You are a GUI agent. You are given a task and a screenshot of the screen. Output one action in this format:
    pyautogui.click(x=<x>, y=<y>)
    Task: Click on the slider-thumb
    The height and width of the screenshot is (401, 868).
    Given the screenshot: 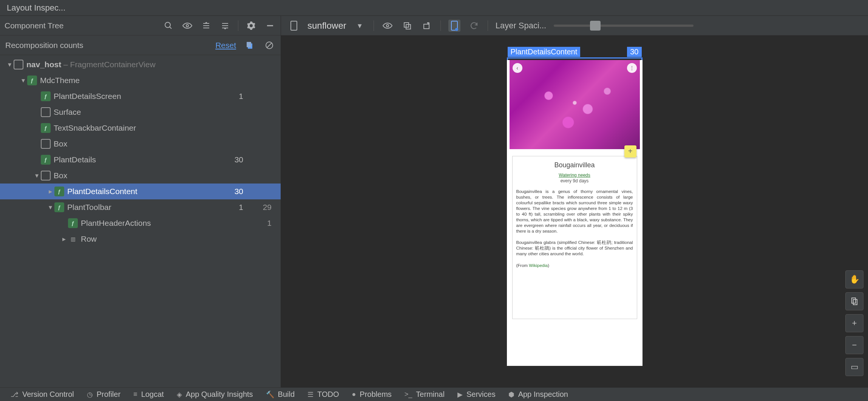 What is the action you would take?
    pyautogui.click(x=595, y=26)
    